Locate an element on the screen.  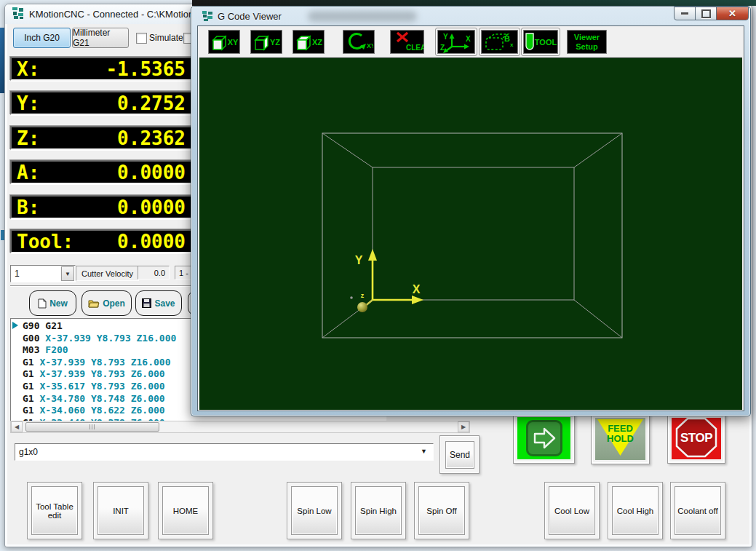
axes-icon-button: Y X Z is located at coordinates (456, 42).